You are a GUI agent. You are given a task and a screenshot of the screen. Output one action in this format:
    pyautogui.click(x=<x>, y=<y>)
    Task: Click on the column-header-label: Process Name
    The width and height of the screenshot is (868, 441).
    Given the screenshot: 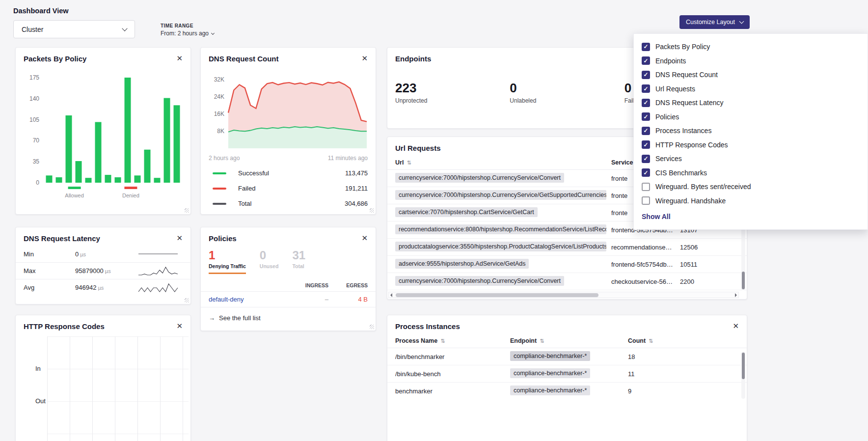 What is the action you would take?
    pyautogui.click(x=416, y=341)
    